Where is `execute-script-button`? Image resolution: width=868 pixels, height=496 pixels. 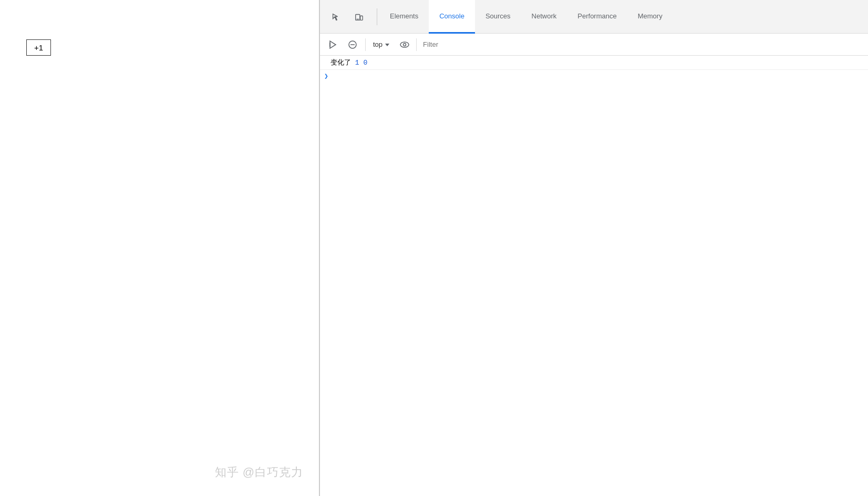
execute-script-button is located at coordinates (333, 45).